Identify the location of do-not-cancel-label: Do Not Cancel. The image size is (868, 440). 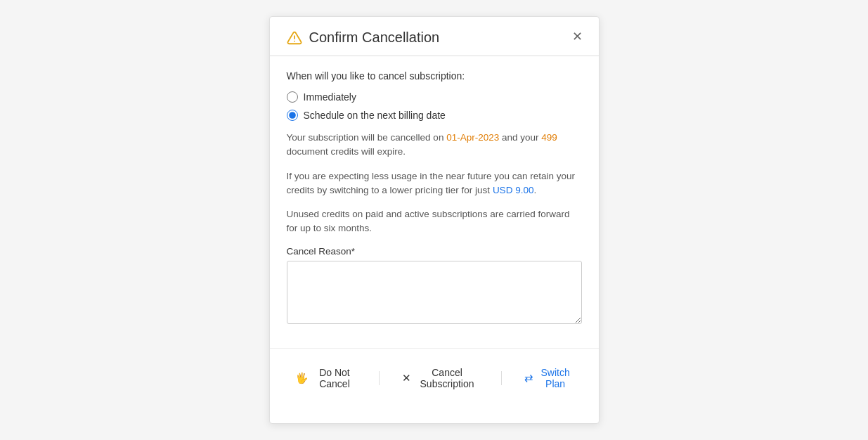
(335, 378).